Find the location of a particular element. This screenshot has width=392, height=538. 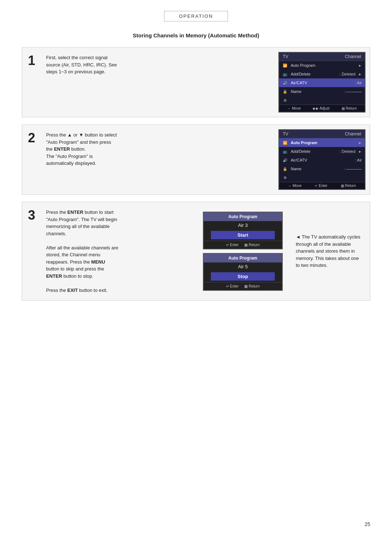

setup-icon-2: ⚙ is located at coordinates (285, 178).